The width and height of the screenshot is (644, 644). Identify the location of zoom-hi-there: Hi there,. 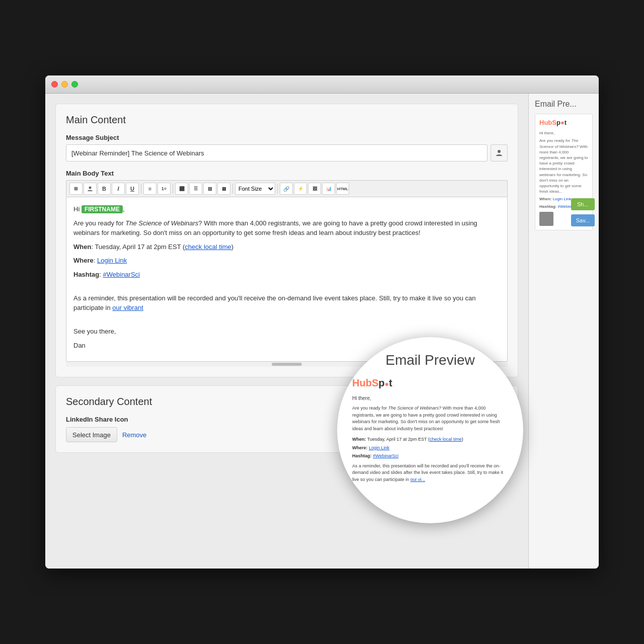
(430, 398).